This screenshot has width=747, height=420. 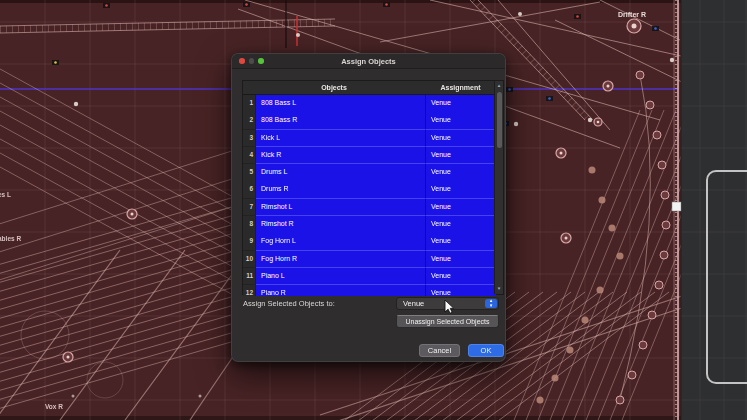 I want to click on dialog-title: Assign Objects, so click(x=368, y=61).